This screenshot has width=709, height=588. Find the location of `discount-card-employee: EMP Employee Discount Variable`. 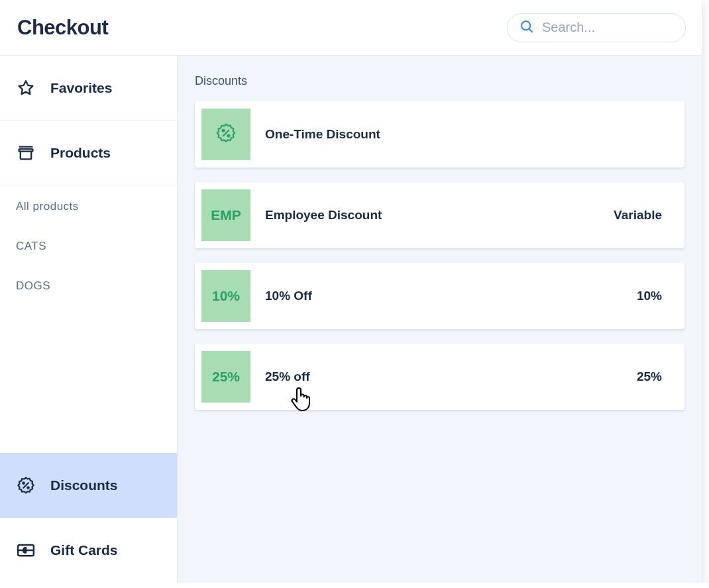

discount-card-employee: EMP Employee Discount Variable is located at coordinates (440, 215).